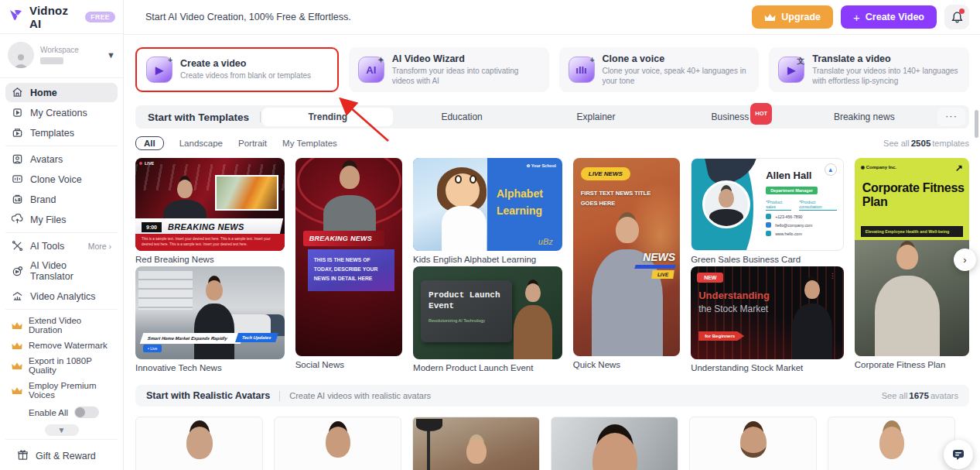  I want to click on sidebar-item-avatars: Avatars, so click(62, 160).